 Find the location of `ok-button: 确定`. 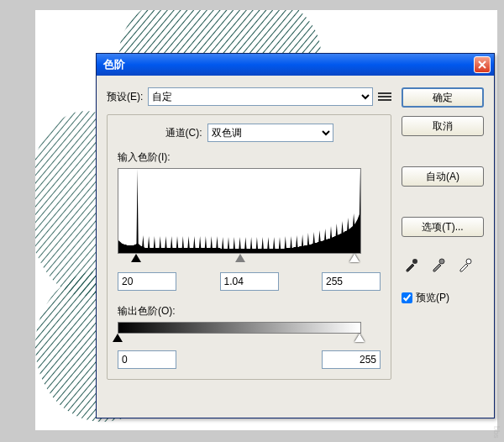

ok-button: 确定 is located at coordinates (443, 97).